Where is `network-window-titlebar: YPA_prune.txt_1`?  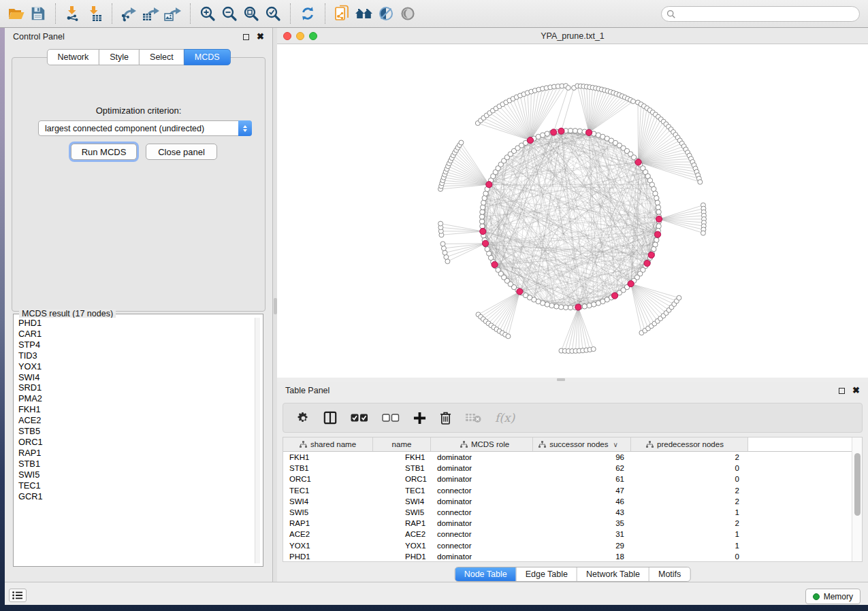 network-window-titlebar: YPA_prune.txt_1 is located at coordinates (573, 36).